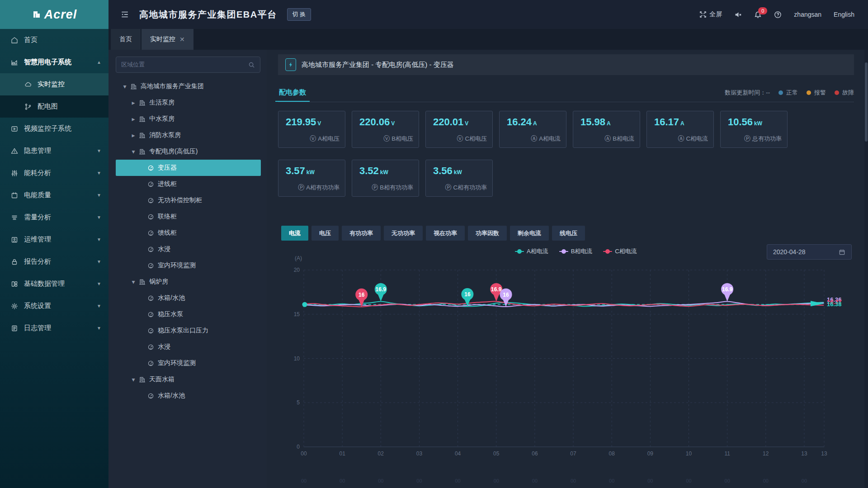 The width and height of the screenshot is (868, 488). Describe the element at coordinates (51, 84) in the screenshot. I see `sidebar-subitem-label: 实时监控` at that location.